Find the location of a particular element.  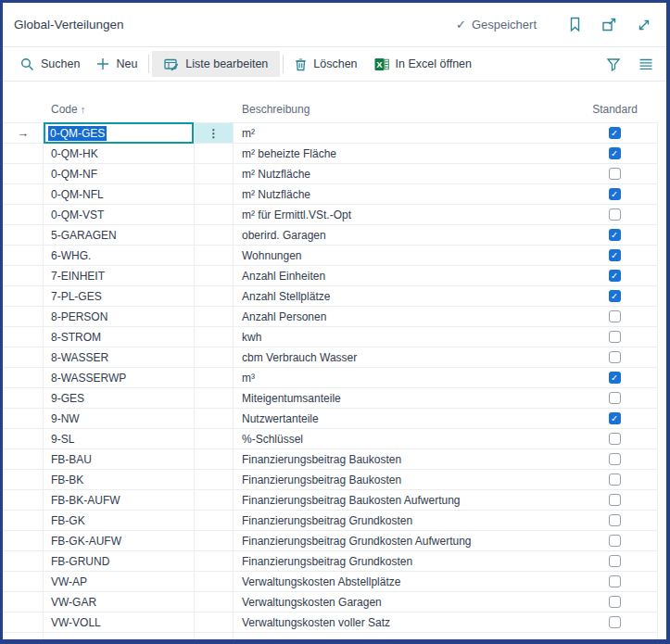

code-cell: 0-QM-NF is located at coordinates (119, 174).